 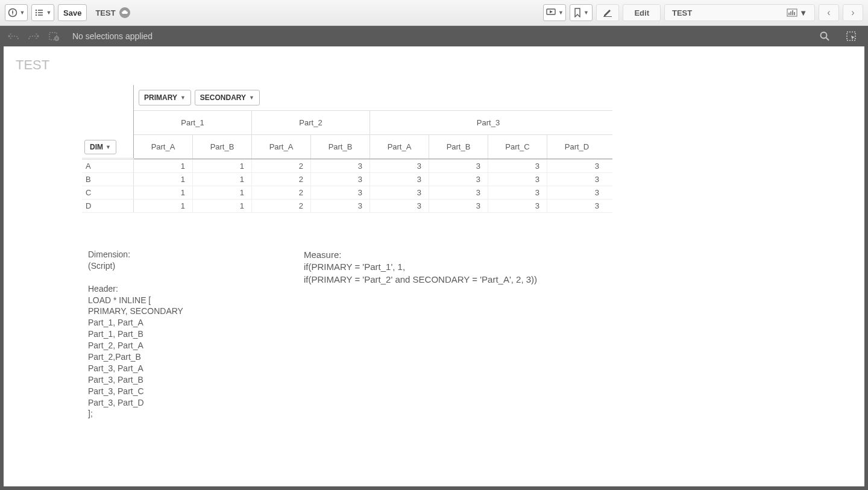 What do you see at coordinates (112, 13) in the screenshot?
I see `app-title: TEST` at bounding box center [112, 13].